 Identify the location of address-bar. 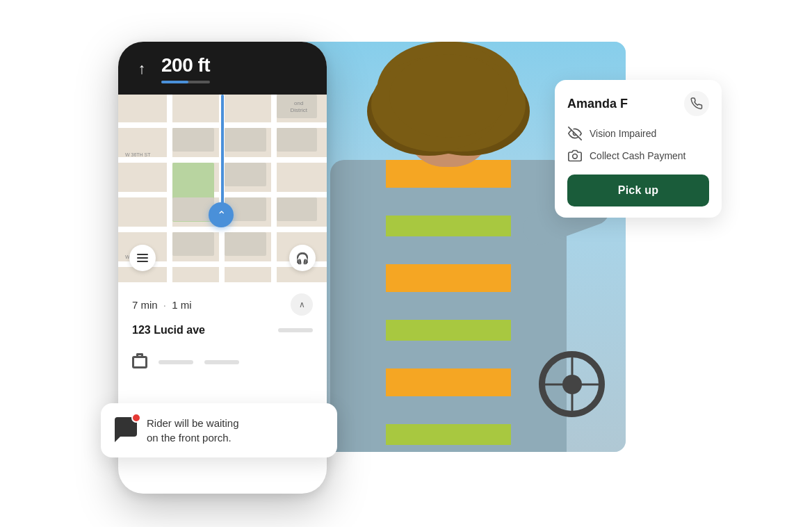
(295, 330).